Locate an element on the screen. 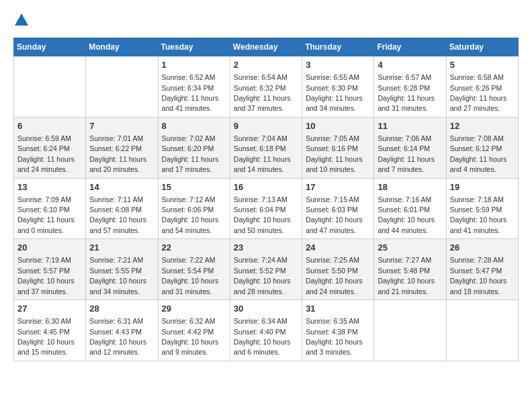 Image resolution: width=532 pixels, height=411 pixels. day-info: Sunrise: 6:31 AM Sunset: 4:43 PM Dayligh… is located at coordinates (118, 336).